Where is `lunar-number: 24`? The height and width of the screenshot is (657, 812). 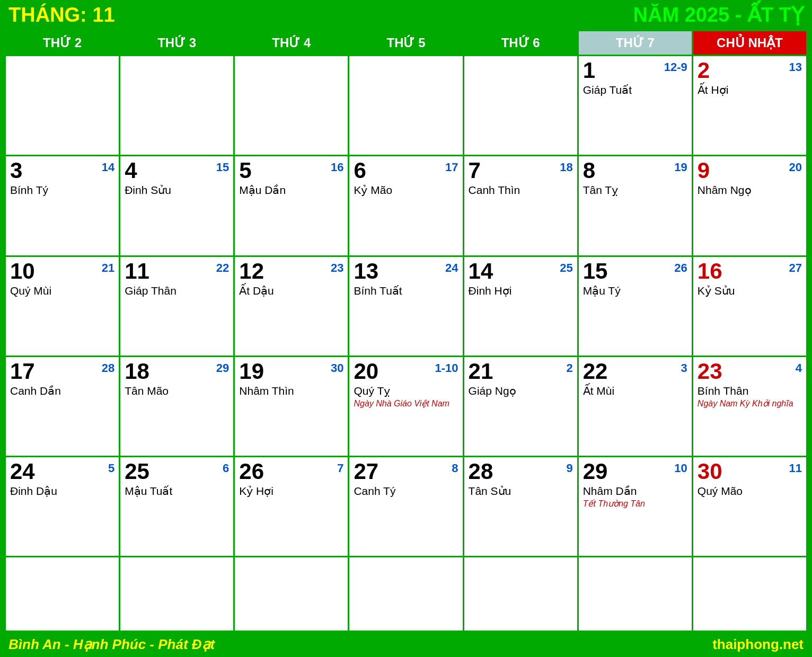 lunar-number: 24 is located at coordinates (452, 268).